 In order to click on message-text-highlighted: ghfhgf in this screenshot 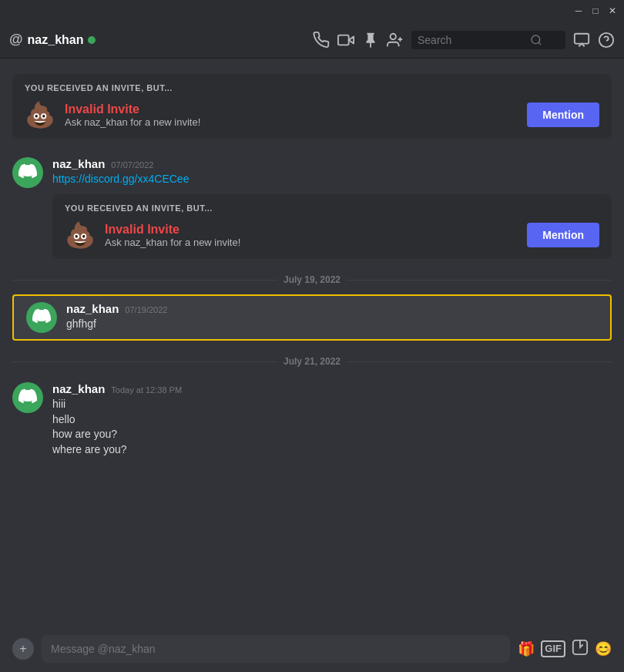, I will do `click(332, 324)`.